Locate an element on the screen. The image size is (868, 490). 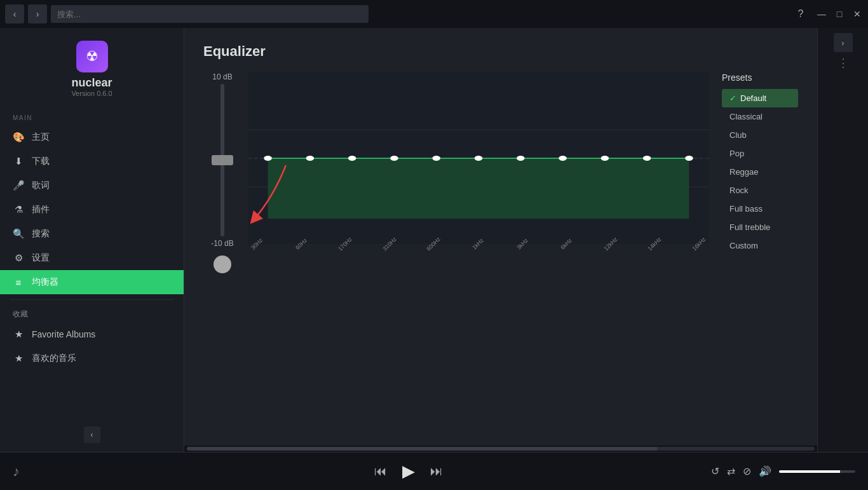
sidebar-collapse-button: ‹ is located at coordinates (92, 435).